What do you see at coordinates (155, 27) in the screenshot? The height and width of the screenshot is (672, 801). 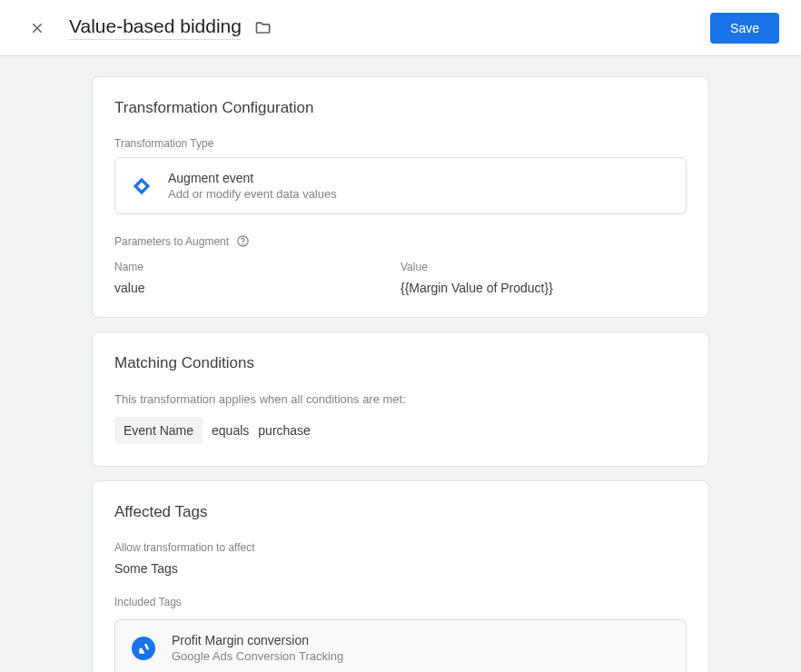 I see `page-title: Value-based bidding` at bounding box center [155, 27].